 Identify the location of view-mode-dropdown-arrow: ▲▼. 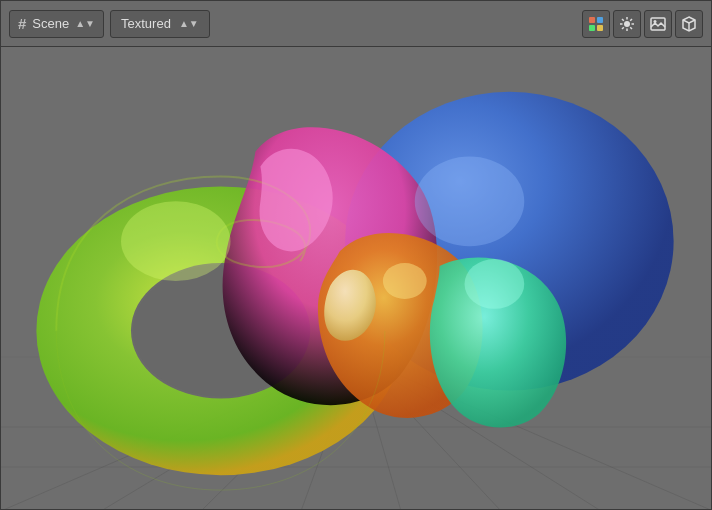
(189, 24).